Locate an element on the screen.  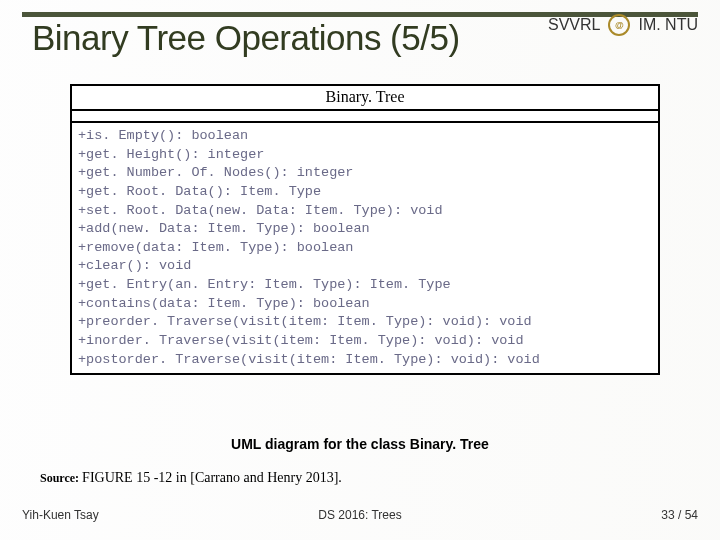
source-label: Source: is located at coordinates (61, 478).